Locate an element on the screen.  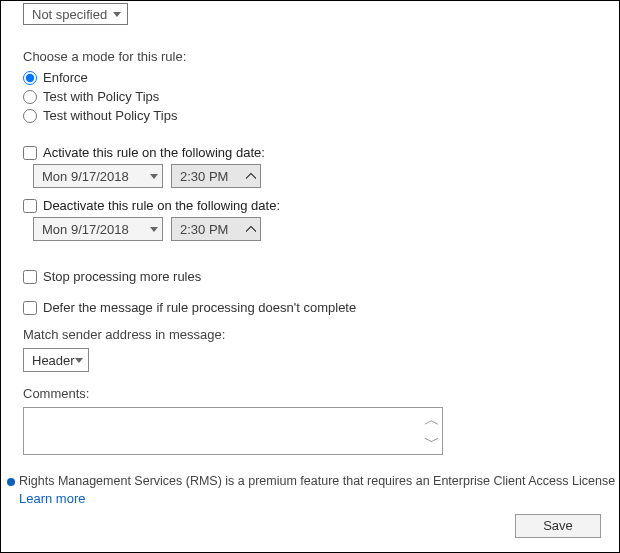
radio-enforce-label: Enforce is located at coordinates (66, 78).